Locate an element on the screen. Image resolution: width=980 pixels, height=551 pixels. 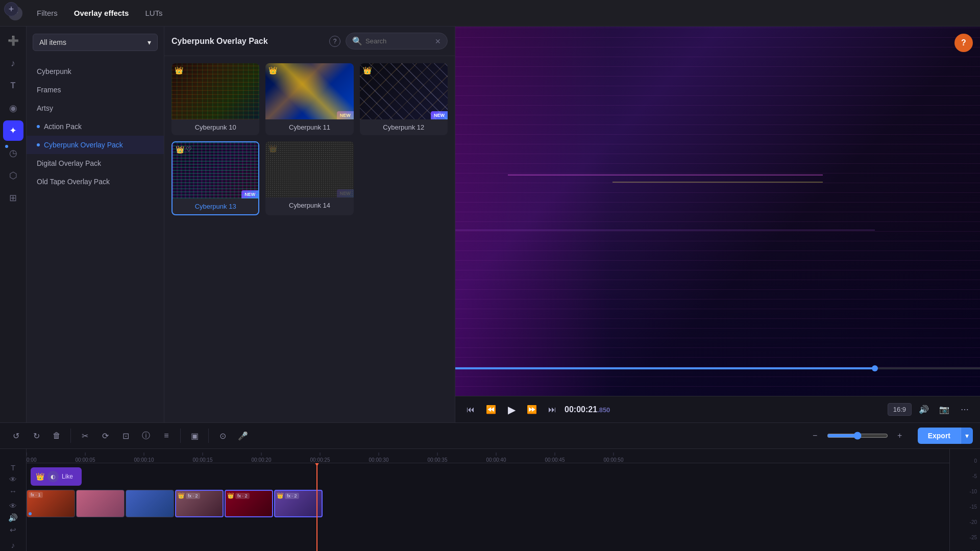
effect-thumb-cyberpunk14: 👑 NEW is located at coordinates (309, 169).